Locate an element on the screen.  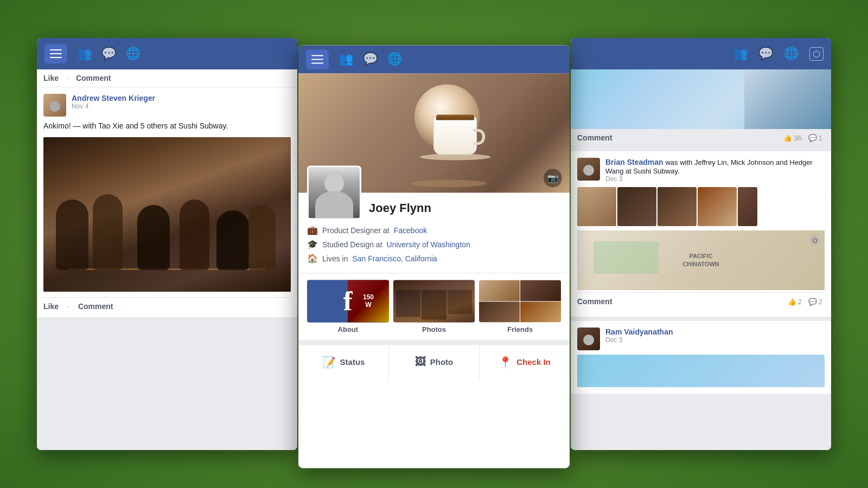
job-text: Product Designer at is located at coordinates (356, 230).